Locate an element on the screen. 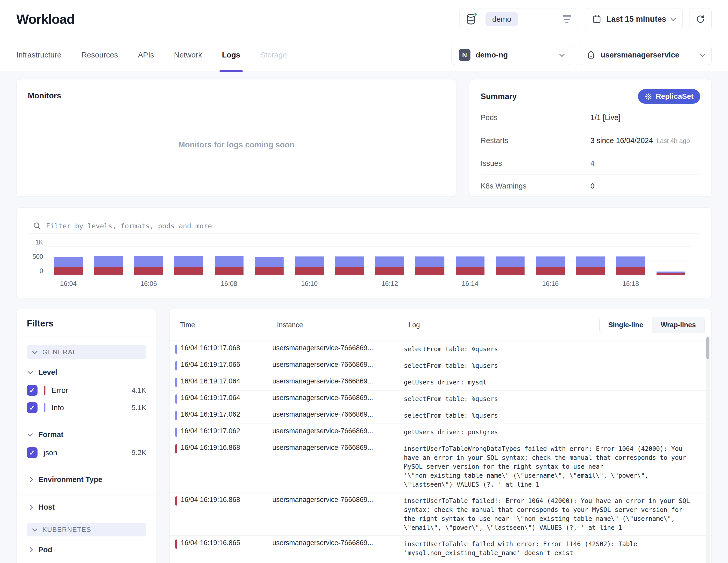 This screenshot has width=728, height=563. filter-group-format: Format is located at coordinates (87, 434).